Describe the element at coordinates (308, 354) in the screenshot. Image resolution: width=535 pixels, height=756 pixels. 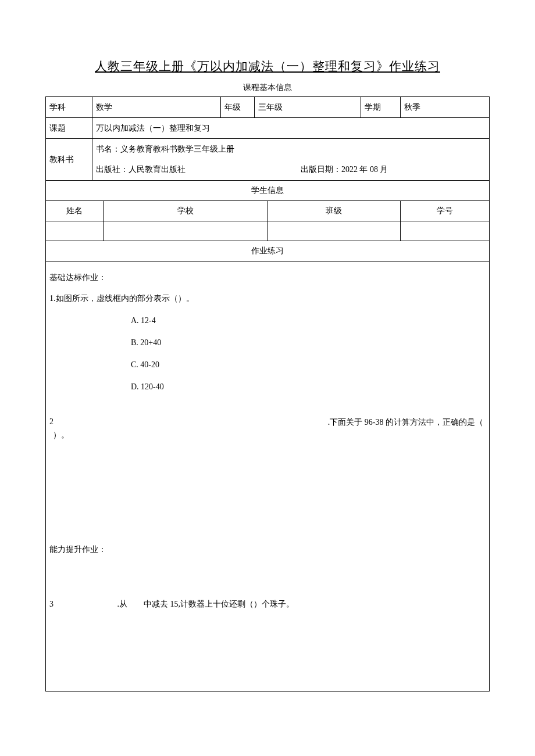
I see `q1-options: A. 12-4 B. 20+40 C. 40-20 D. 120-40` at that location.